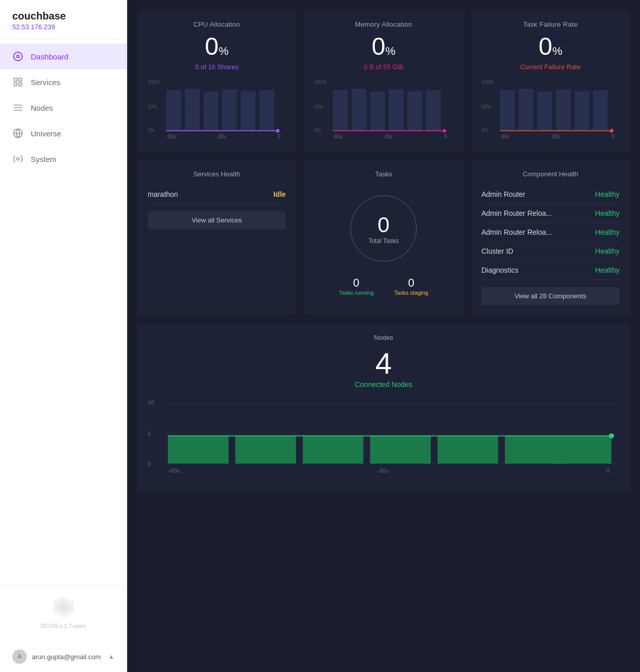 The height and width of the screenshot is (672, 640). I want to click on cpu-value: 0%, so click(216, 47).